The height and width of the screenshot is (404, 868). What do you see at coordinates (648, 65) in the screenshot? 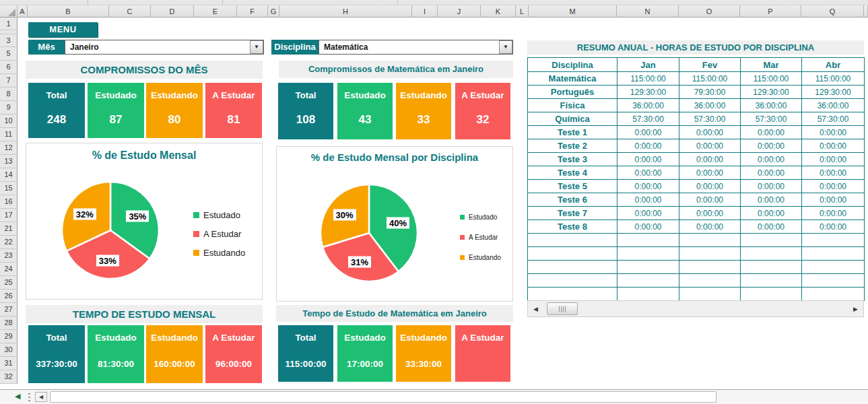
I see `table-column-header-jan: Jan` at bounding box center [648, 65].